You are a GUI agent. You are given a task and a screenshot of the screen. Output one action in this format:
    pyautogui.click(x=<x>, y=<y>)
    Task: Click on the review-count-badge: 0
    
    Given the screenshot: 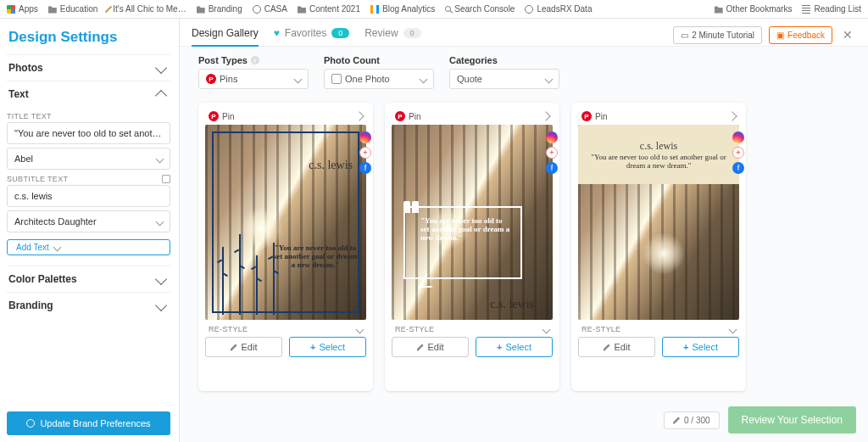 What is the action you would take?
    pyautogui.click(x=412, y=33)
    